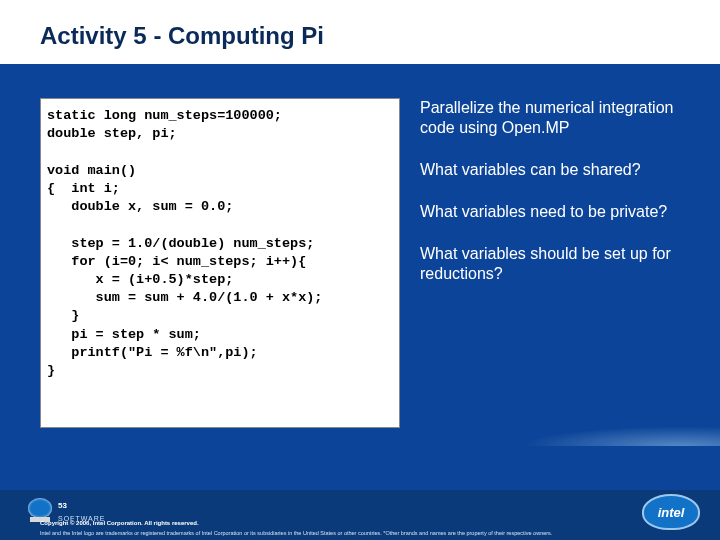 This screenshot has height=540, width=720. Describe the element at coordinates (182, 36) in the screenshot. I see `slide-title: Activity 5 - Computing Pi` at that location.